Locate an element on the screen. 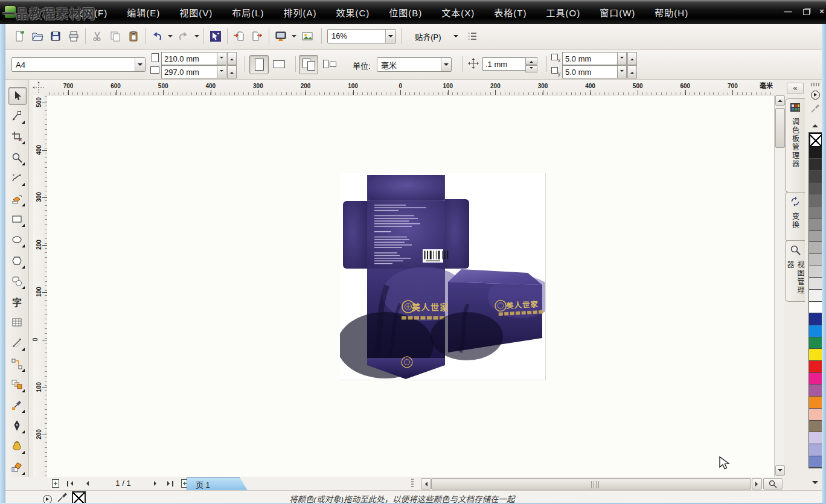 The height and width of the screenshot is (504, 826). screen-launcher-button is located at coordinates (281, 36).